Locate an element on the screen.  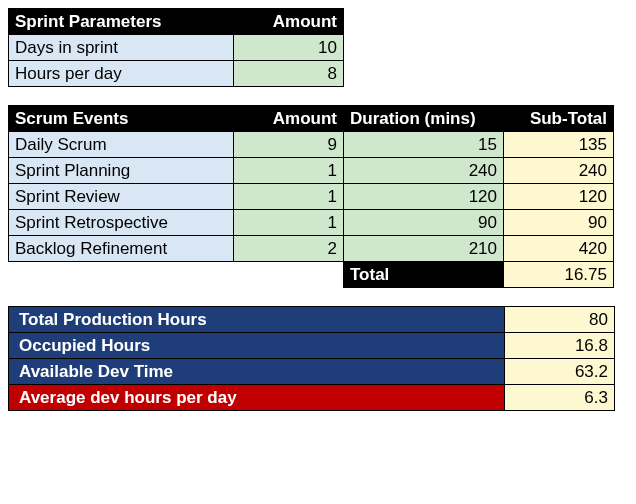
summary-value: 80 is located at coordinates (560, 320).